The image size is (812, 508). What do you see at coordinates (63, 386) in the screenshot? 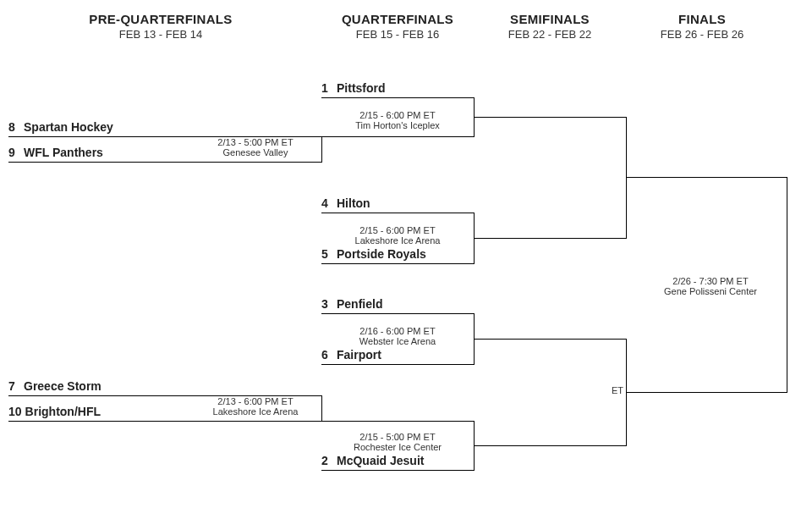
I see `team-name: Greece Storm` at bounding box center [63, 386].